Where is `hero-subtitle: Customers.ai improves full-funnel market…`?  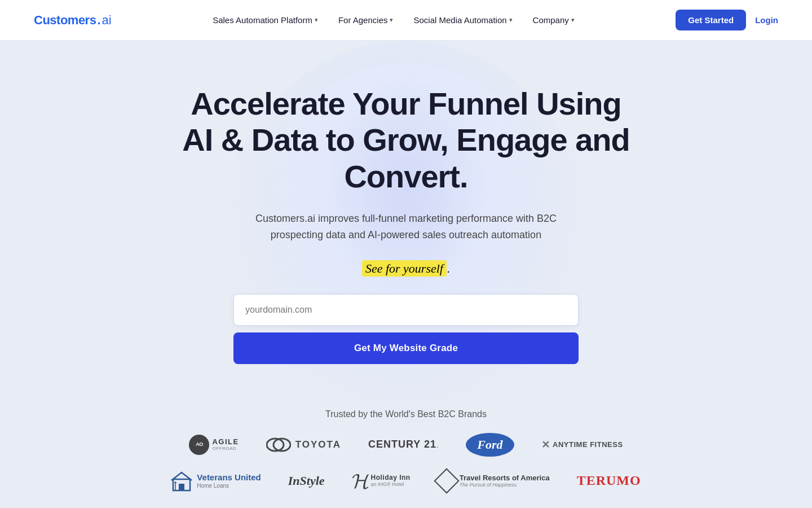
hero-subtitle: Customers.ai improves full-funnel market… is located at coordinates (406, 227).